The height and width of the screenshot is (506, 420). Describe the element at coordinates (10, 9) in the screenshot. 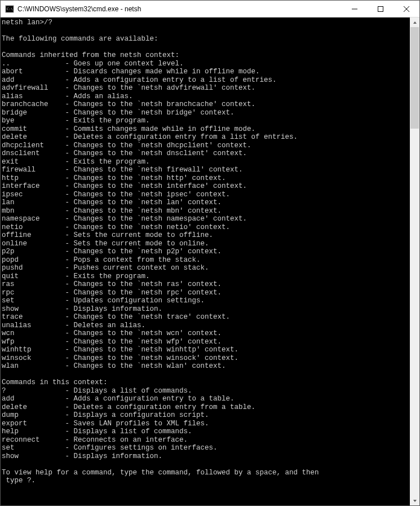

I see `cmd-icon: C:\` at that location.